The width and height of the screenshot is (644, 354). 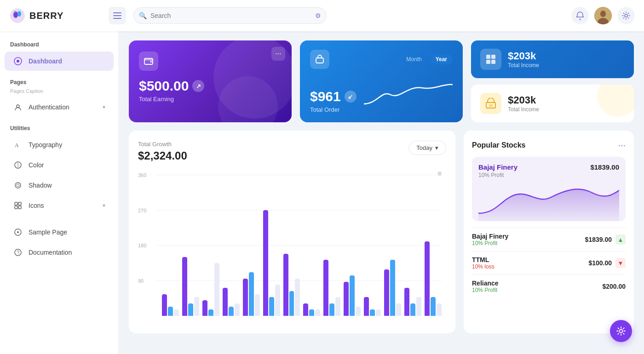 I want to click on fab-gear-icon, so click(x=621, y=331).